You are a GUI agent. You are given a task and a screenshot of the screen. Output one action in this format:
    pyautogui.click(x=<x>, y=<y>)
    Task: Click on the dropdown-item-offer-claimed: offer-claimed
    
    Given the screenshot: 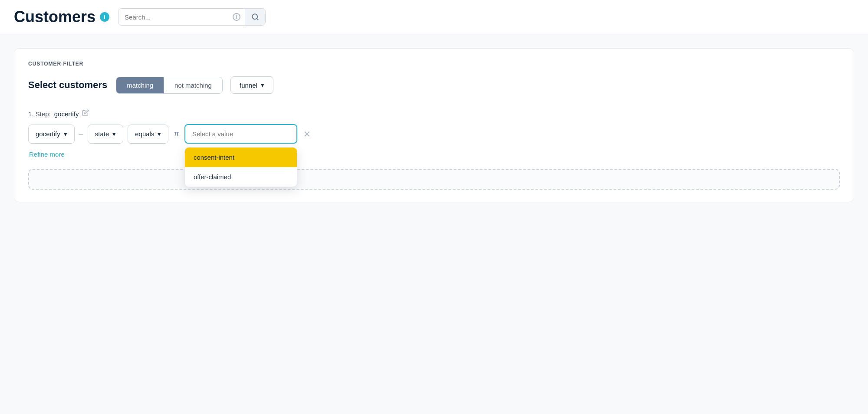 What is the action you would take?
    pyautogui.click(x=241, y=177)
    